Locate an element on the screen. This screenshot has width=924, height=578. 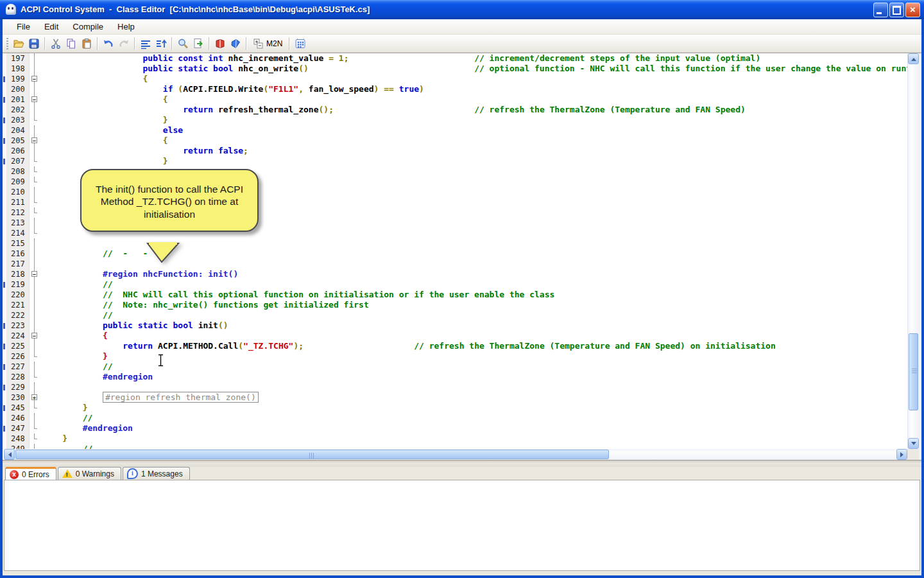
code-line: 203 } is located at coordinates (457, 120).